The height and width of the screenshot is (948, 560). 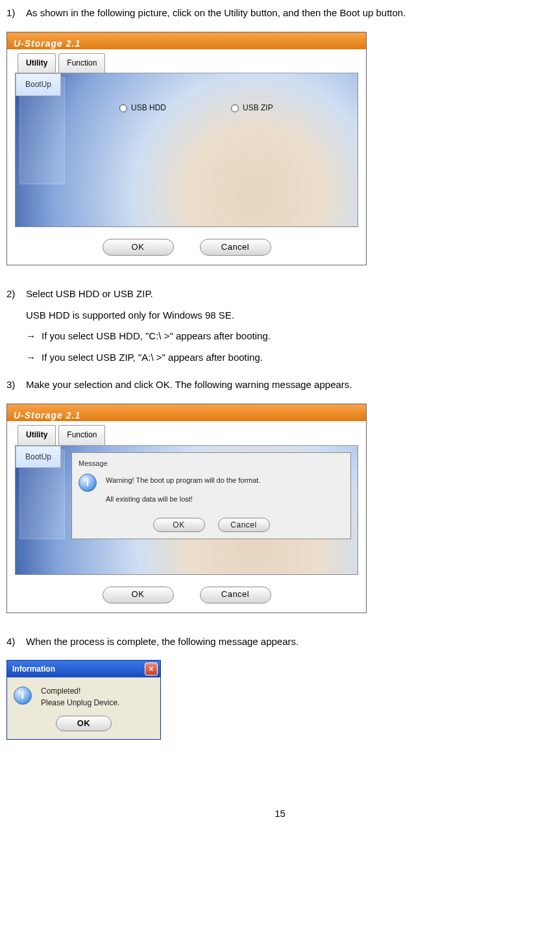 I want to click on radio-usb-hdd-label: USB HDD, so click(x=149, y=108).